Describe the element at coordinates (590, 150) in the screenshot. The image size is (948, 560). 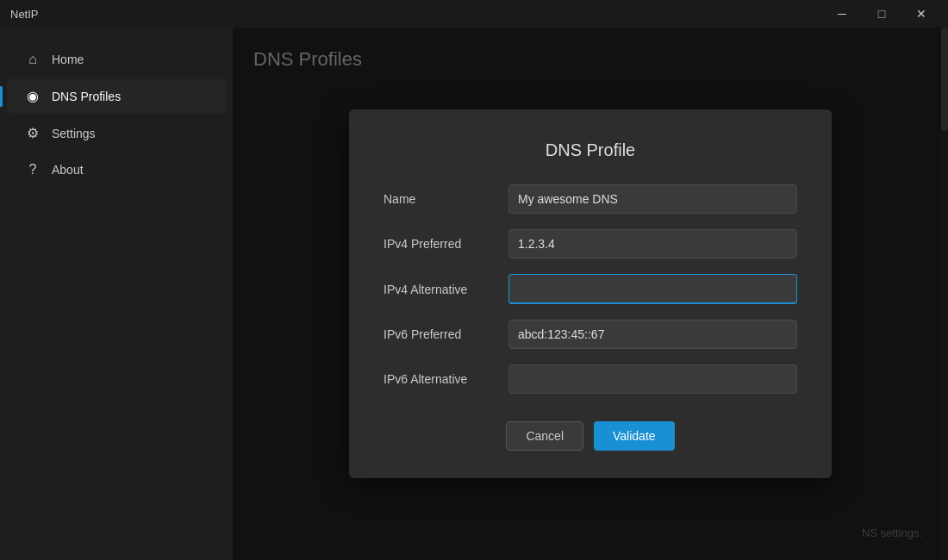
I see `modal-title: DNS Profile` at that location.